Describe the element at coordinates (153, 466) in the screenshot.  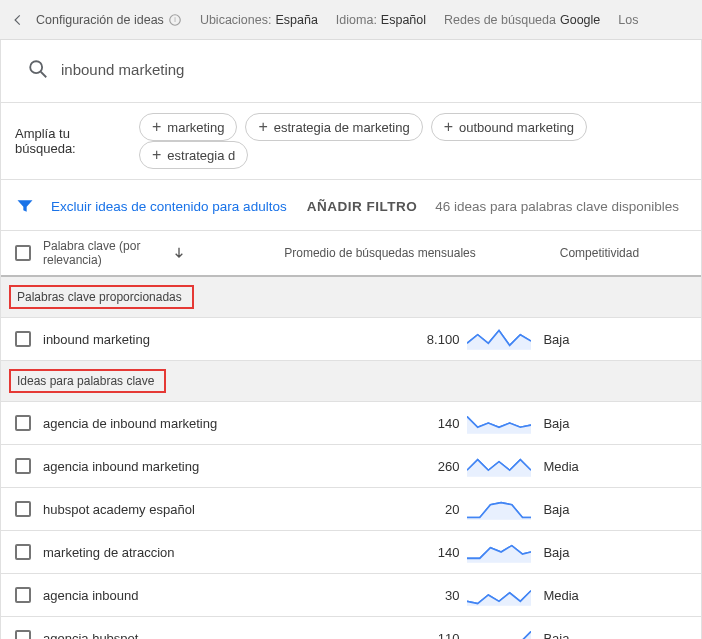
I see `keyword-cell: agencia inbound marketing` at that location.